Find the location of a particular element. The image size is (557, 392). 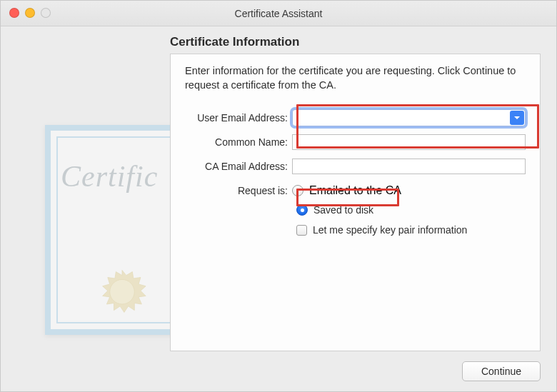

user-email-label: User Email Address: is located at coordinates (239, 118).